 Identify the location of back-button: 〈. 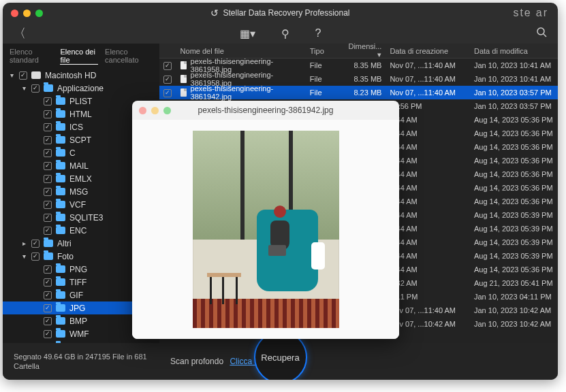
(20, 33).